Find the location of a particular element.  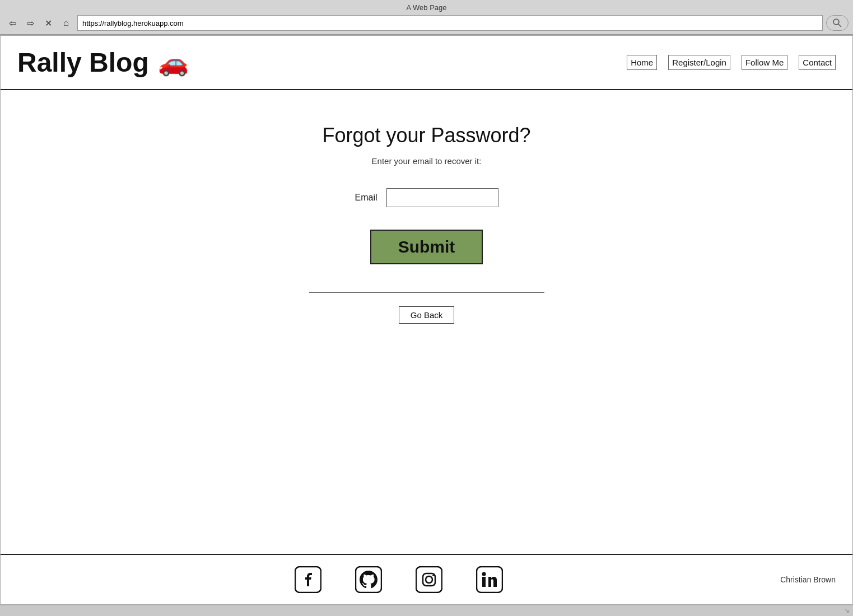

instagram-link is located at coordinates (429, 580).